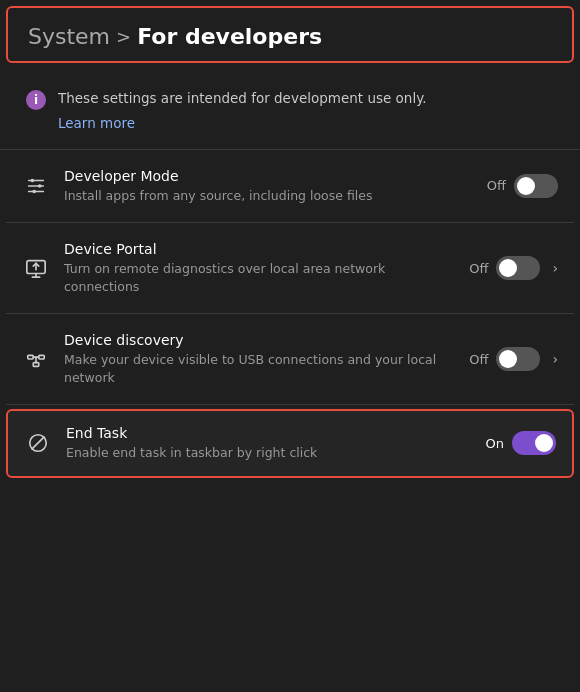  I want to click on setting-row-end-task: End Task Enable end task in taskbar by r…, so click(290, 444).